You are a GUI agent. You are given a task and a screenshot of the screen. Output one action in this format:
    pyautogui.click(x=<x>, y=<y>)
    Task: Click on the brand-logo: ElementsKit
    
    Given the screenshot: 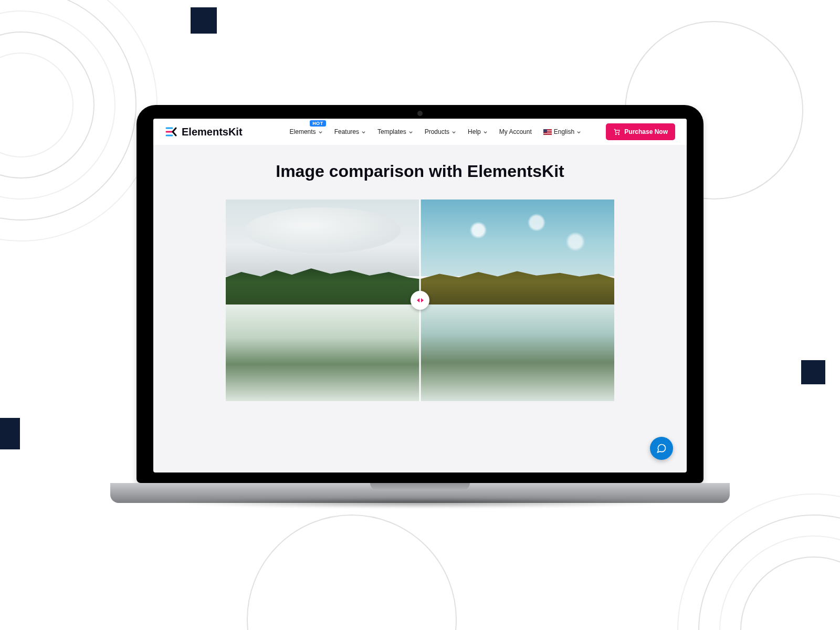 What is the action you would take?
    pyautogui.click(x=204, y=132)
    